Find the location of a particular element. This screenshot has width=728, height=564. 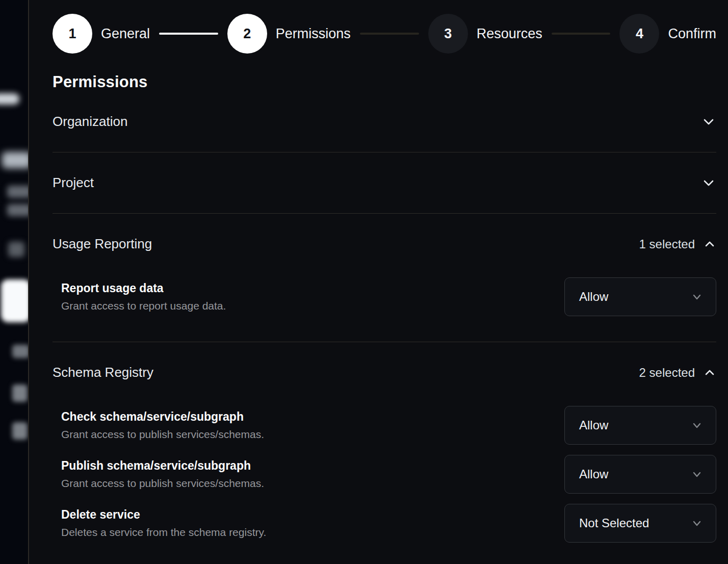

permission-text: Delete service Deletes a service from th… is located at coordinates (164, 523).